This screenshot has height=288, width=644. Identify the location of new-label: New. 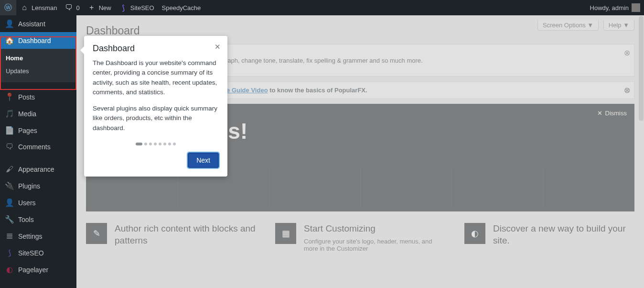
(105, 8).